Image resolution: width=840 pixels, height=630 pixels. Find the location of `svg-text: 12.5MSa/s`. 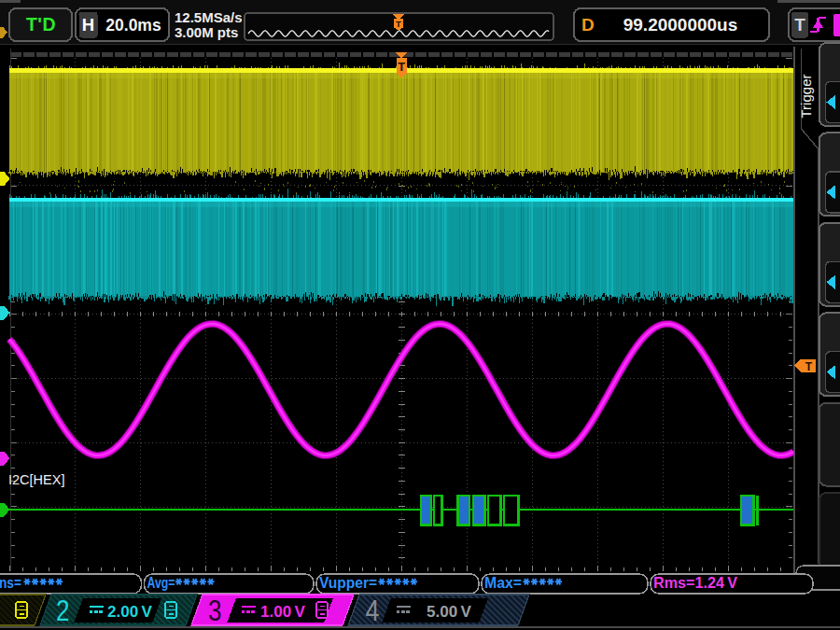

svg-text: 12.5MSa/s is located at coordinates (209, 17).